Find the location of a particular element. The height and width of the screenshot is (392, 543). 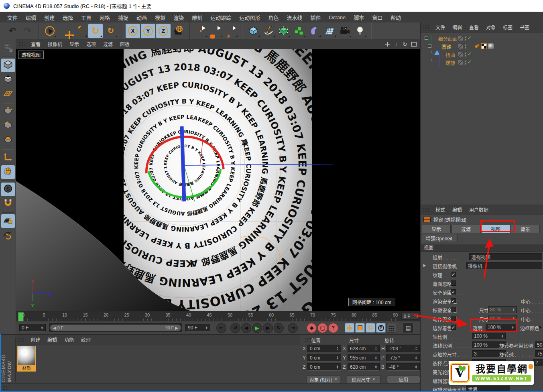

section-header-view: 视图 is located at coordinates (482, 248).